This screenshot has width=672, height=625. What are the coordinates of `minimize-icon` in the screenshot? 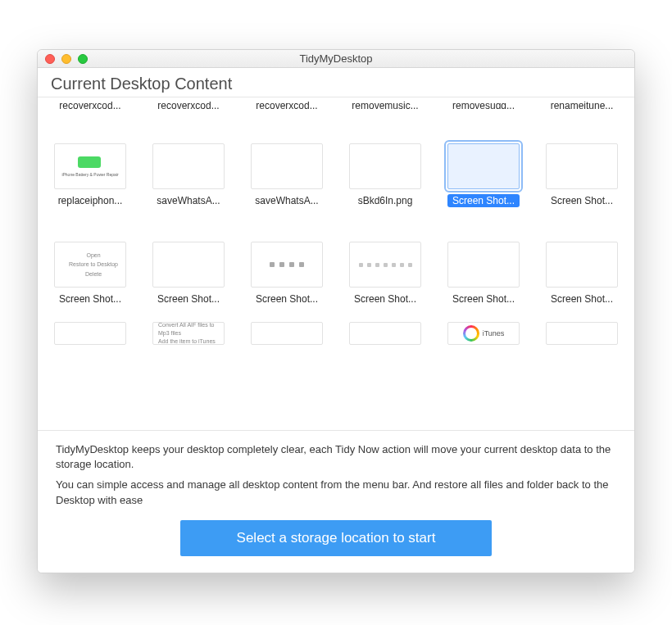 It's located at (66, 59).